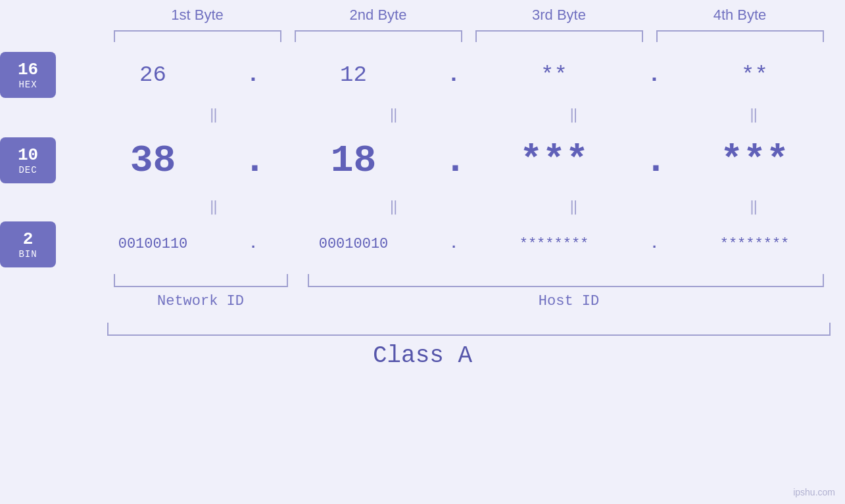 This screenshot has width=845, height=504. Describe the element at coordinates (197, 17) in the screenshot. I see `byte-header-1: 1st Byte` at that location.